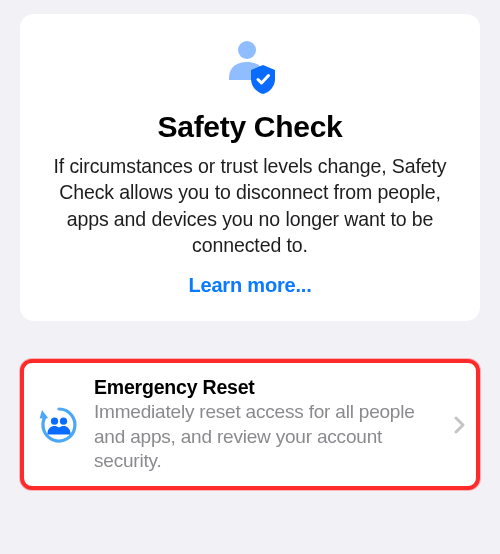  What do you see at coordinates (460, 425) in the screenshot?
I see `chevron-right-icon` at bounding box center [460, 425].